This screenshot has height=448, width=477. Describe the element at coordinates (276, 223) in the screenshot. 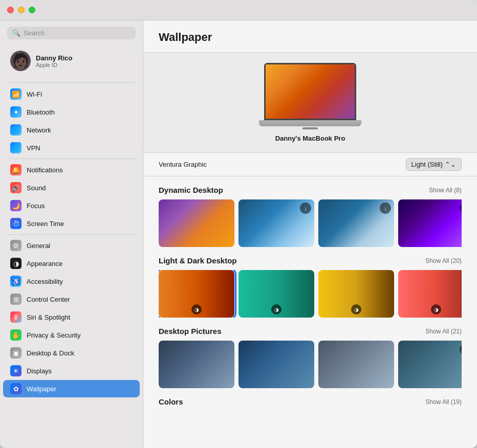

I see `wallpaper-thumb-dd2: ↓` at that location.